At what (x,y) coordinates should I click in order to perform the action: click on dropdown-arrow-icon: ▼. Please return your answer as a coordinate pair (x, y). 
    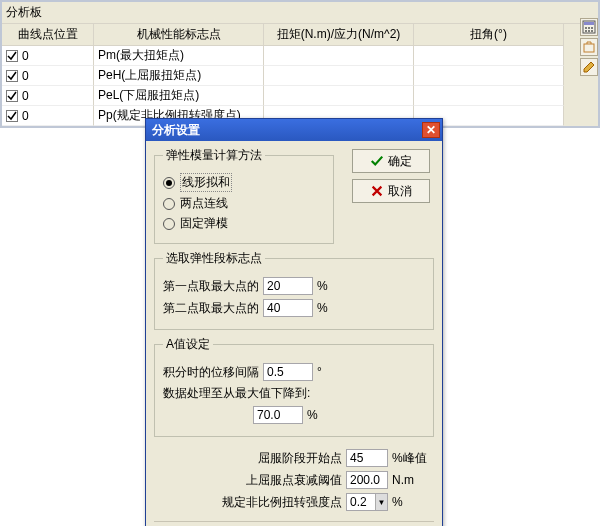
    Looking at the image, I should click on (381, 502).